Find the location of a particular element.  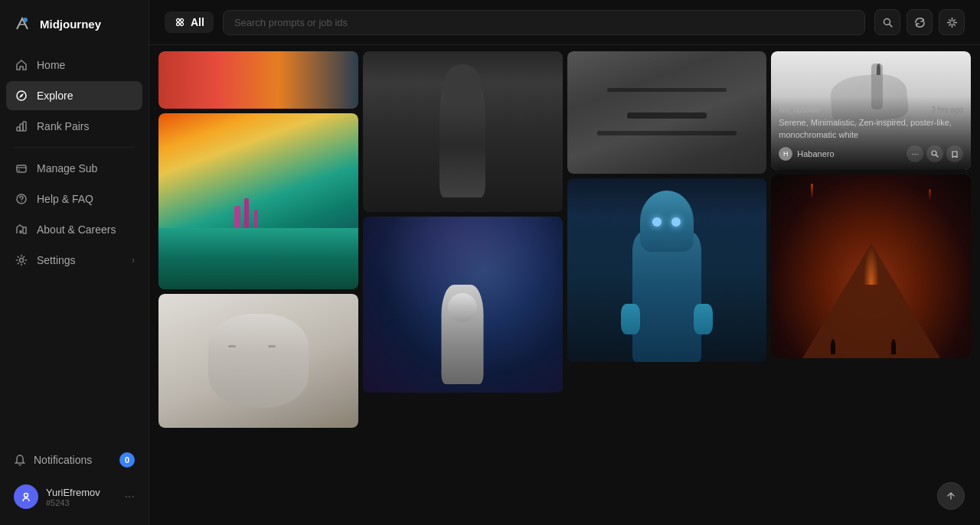

scroll-up-button is located at coordinates (951, 496).